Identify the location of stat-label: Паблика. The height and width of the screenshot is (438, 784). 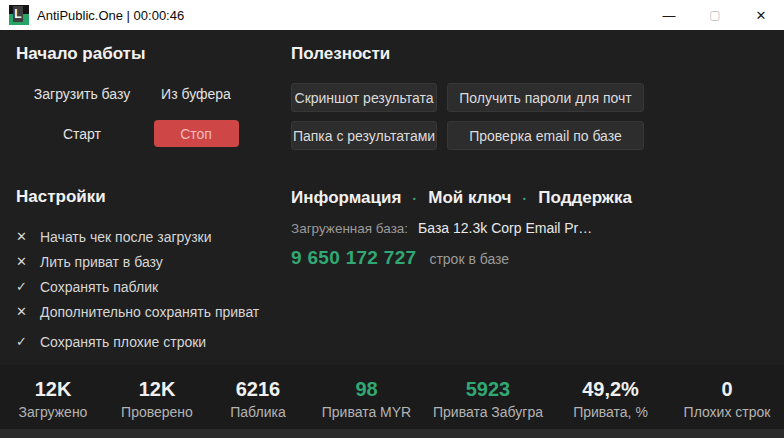
(258, 412).